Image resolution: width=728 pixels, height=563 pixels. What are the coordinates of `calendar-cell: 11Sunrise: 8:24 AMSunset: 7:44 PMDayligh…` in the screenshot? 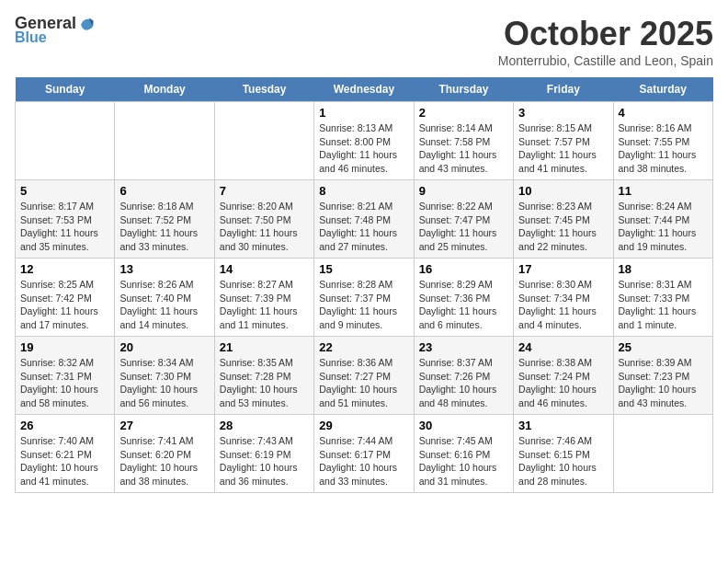 It's located at (663, 219).